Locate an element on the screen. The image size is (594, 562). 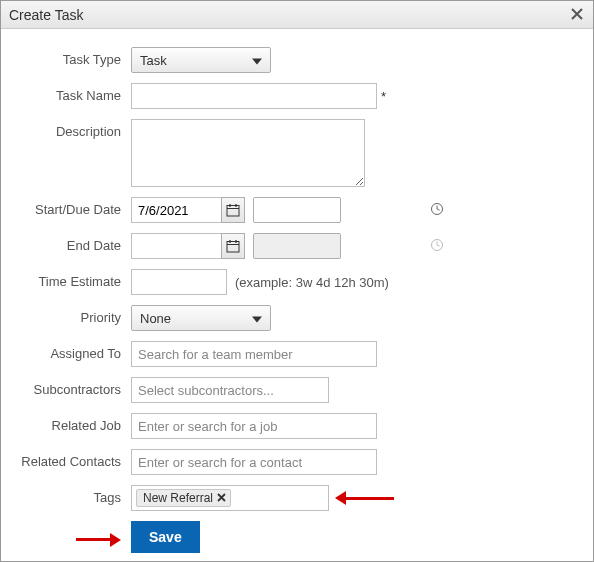
end-time-wrapper is located at coordinates (297, 246).